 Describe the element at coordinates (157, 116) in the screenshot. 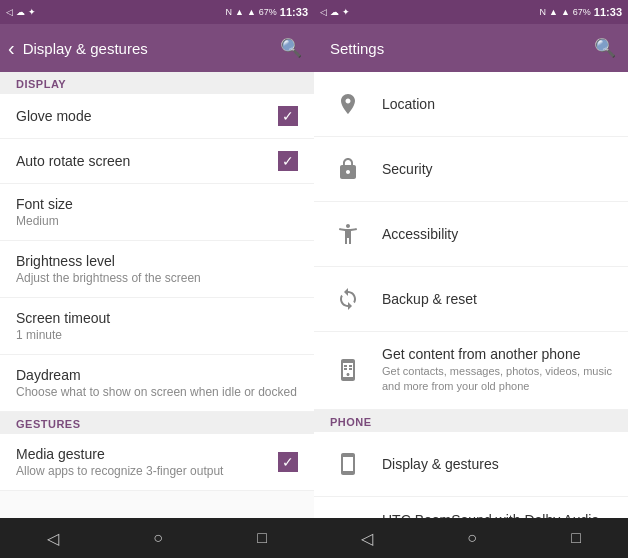

I see `glove-mode-item: Glove mode ✓` at that location.